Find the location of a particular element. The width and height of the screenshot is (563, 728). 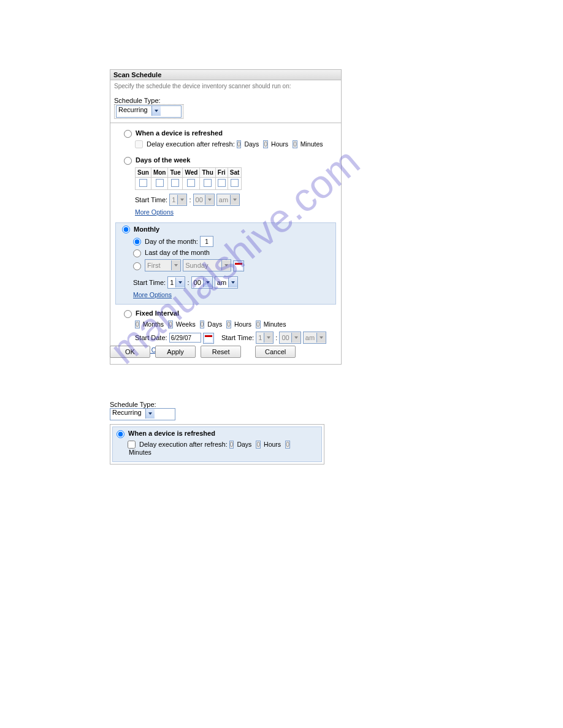

dow-start-time-label: Start Time: is located at coordinates (151, 200).